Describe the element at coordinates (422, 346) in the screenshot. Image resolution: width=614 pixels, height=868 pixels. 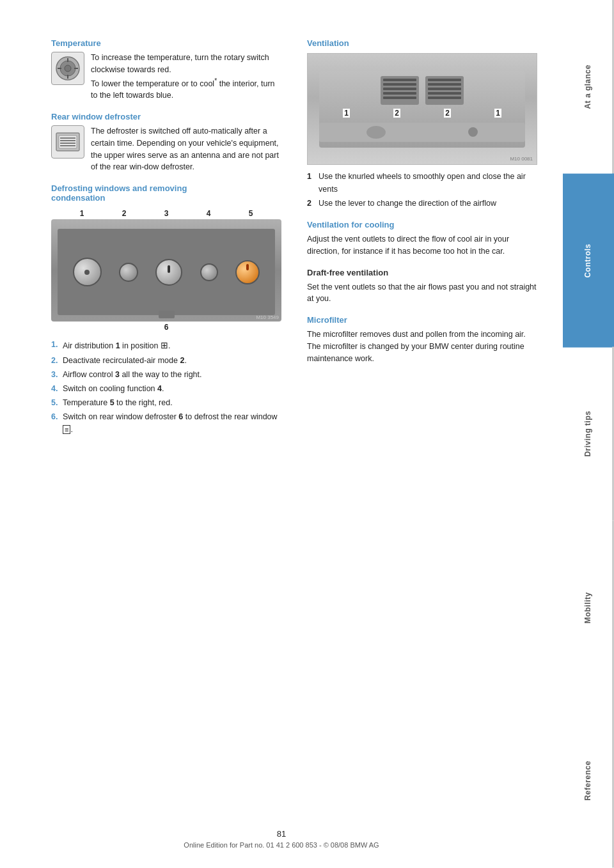
I see `microfilter-text: The microfilter removes dust and pollen …` at that location.